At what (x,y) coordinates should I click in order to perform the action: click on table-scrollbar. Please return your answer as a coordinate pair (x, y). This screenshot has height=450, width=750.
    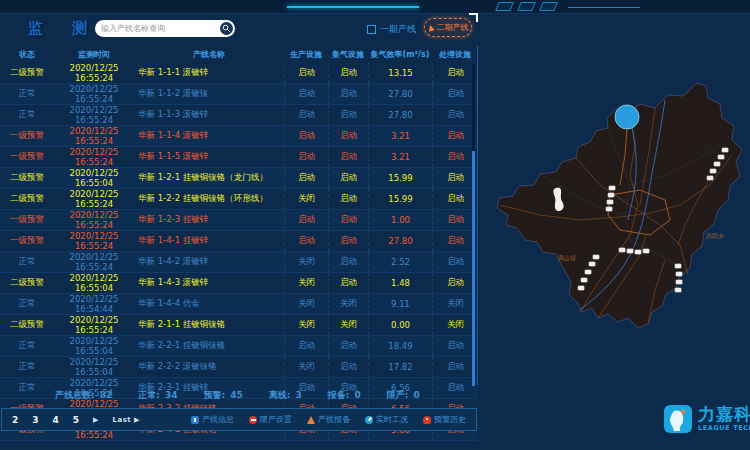
    Looking at the image, I should click on (474, 224).